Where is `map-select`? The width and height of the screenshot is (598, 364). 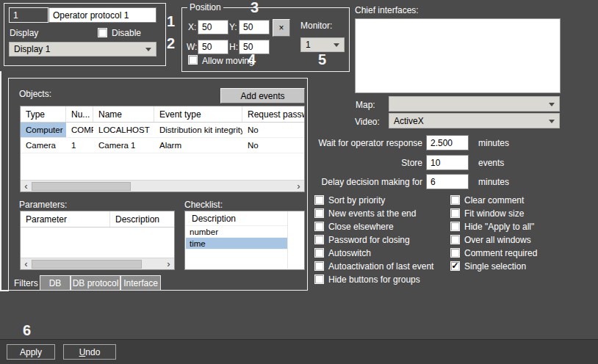
map-select is located at coordinates (475, 104).